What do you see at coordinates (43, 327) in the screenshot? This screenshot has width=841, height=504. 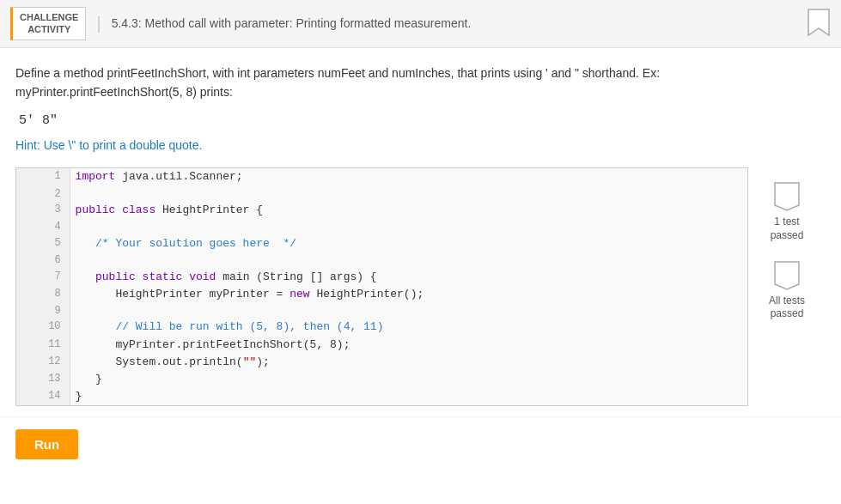 I see `line-number: 10` at bounding box center [43, 327].